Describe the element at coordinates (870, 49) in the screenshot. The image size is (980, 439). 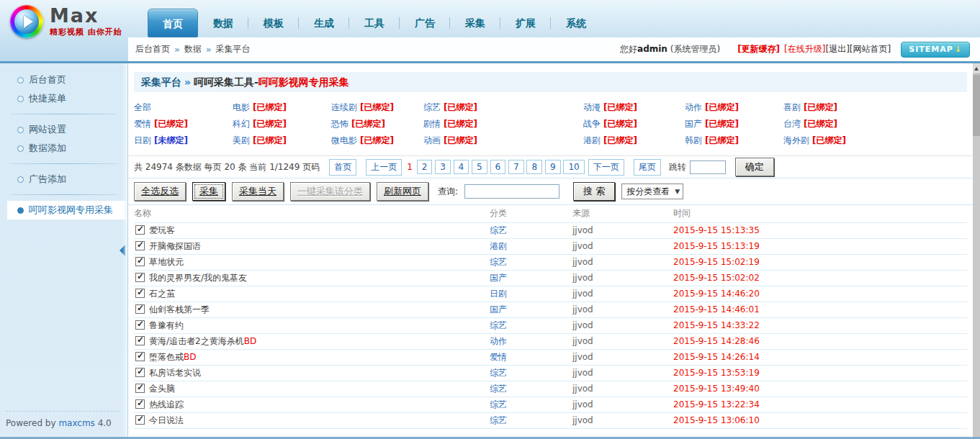
I see `site-home-link: [网站首页]` at that location.